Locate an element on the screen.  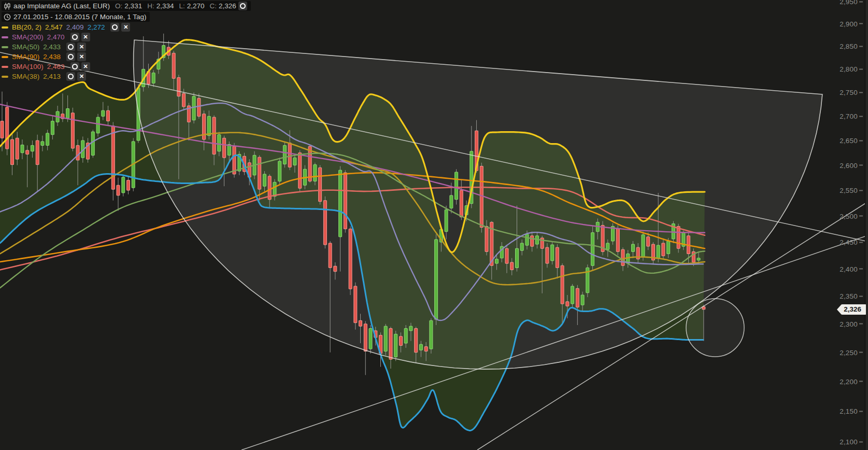
ohlc-high-value: 2,334 is located at coordinates (165, 6).